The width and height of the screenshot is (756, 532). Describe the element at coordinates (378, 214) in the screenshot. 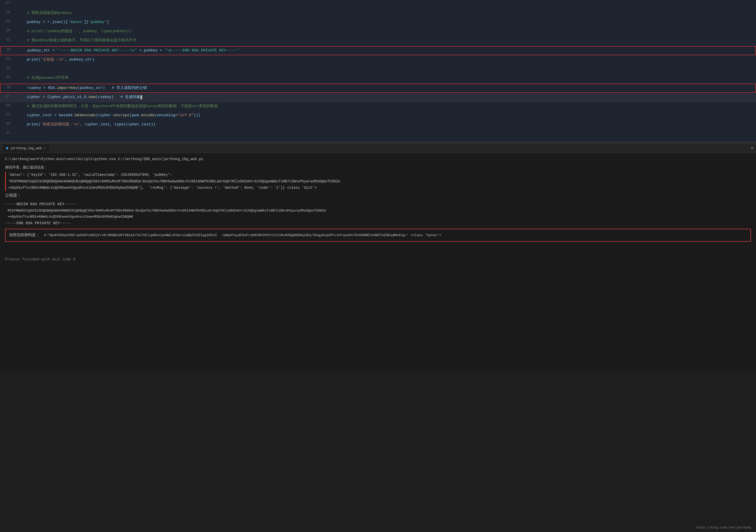

I see `terminal-key-section: -----BEGIN RSA PRIVATE KEY----- MIGfMA0G…` at that location.